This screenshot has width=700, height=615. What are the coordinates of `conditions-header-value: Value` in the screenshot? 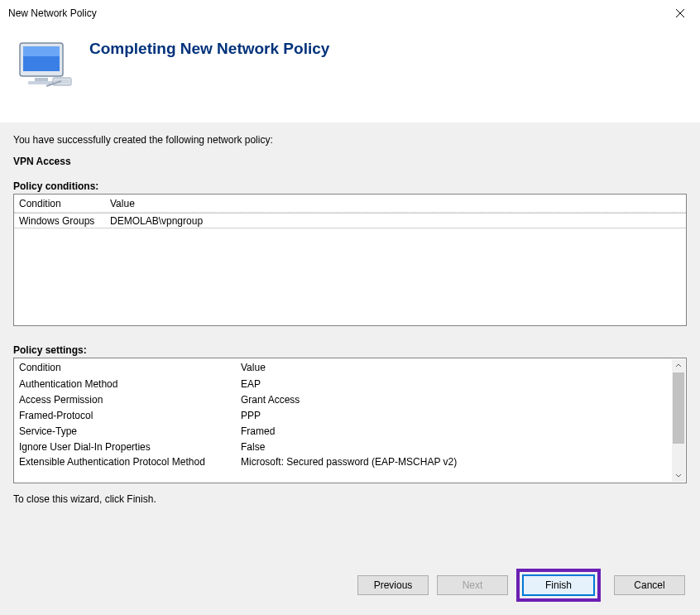 It's located at (398, 204).